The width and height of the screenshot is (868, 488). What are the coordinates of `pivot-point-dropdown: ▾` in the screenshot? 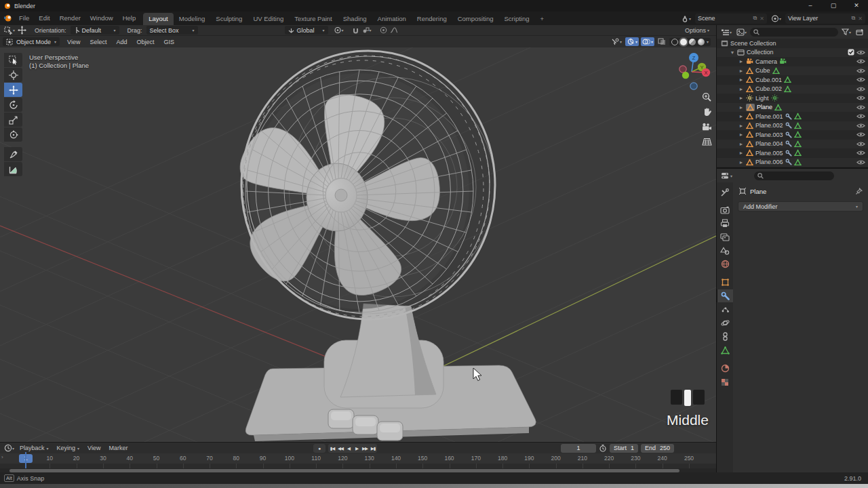 It's located at (339, 30).